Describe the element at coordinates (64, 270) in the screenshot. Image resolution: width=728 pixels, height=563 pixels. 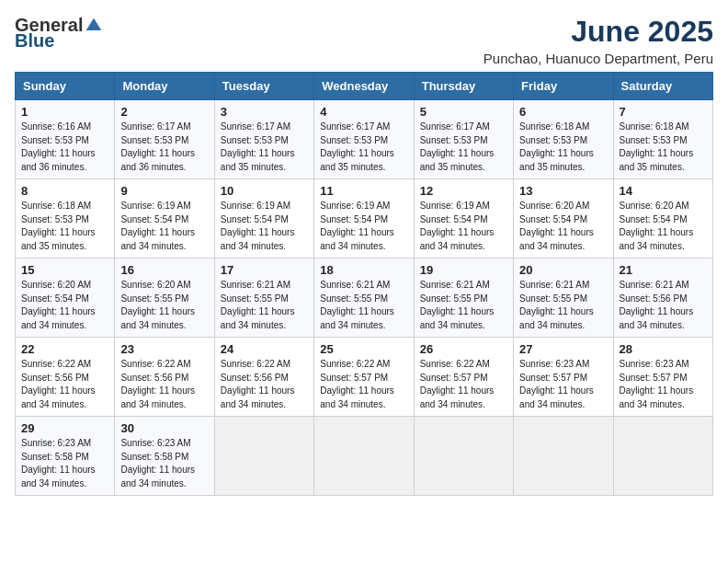
I see `day-number: 15` at that location.